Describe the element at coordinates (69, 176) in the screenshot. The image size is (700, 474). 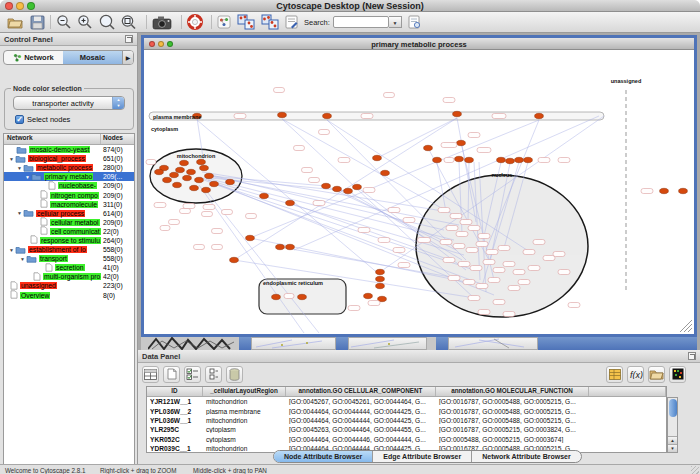
I see `tree-row: ▼primary metabo209(...` at that location.